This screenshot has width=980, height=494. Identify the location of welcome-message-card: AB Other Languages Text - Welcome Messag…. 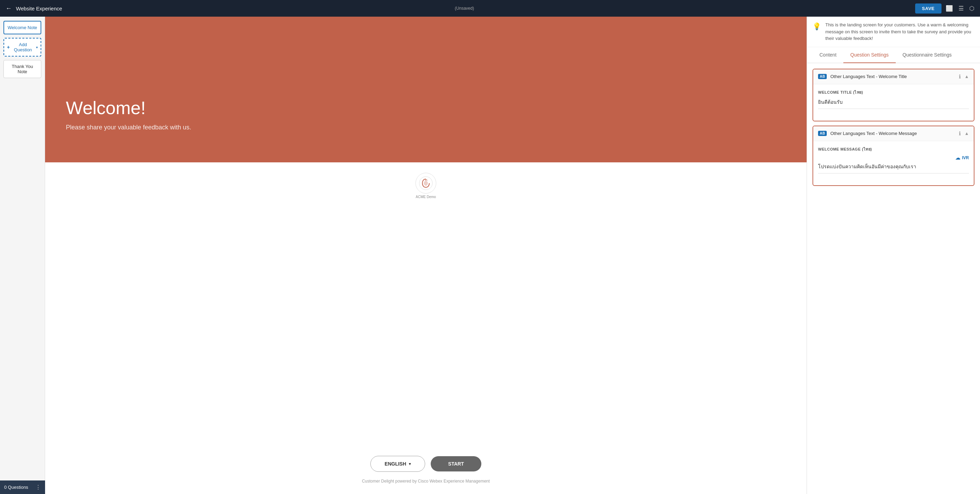
(893, 156).